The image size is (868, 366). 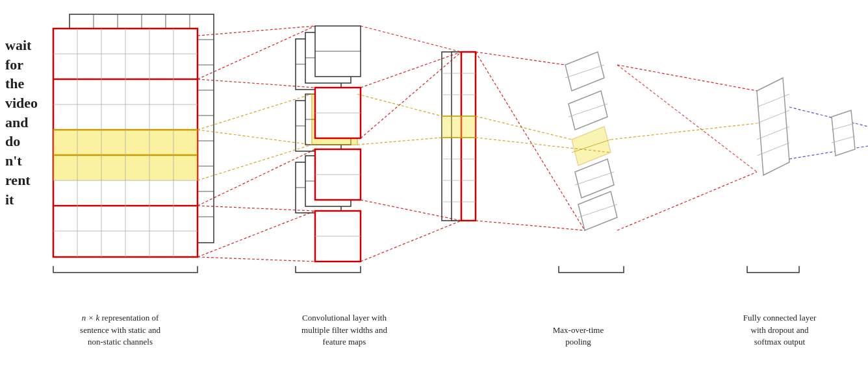 I want to click on conv-bracket, so click(x=328, y=269).